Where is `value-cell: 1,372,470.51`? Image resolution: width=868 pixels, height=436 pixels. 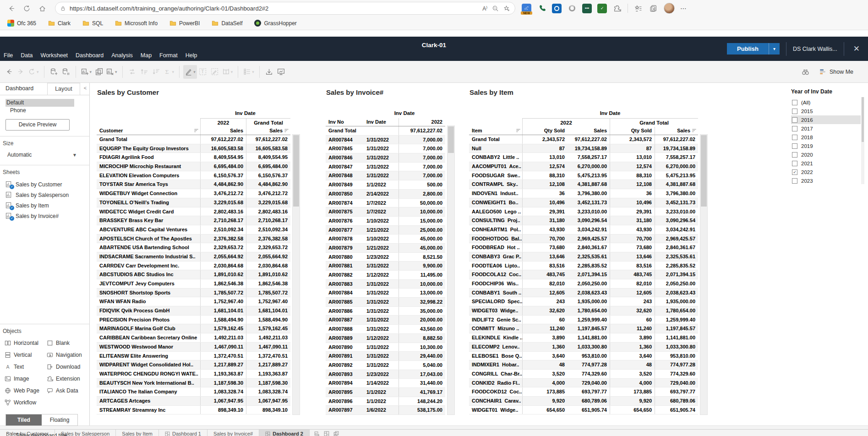
value-cell: 1,372,470.51 is located at coordinates (223, 356).